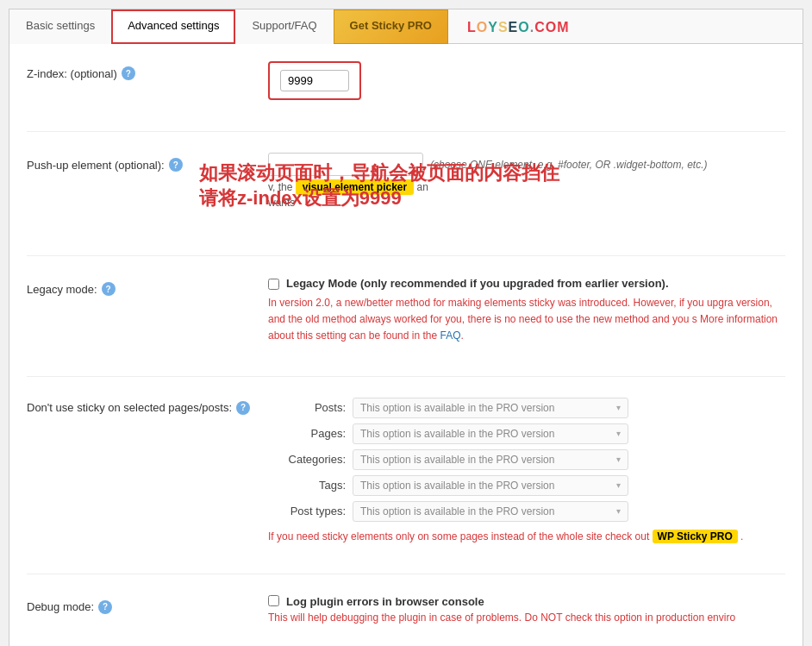 The width and height of the screenshot is (812, 646). I want to click on sticky-select-posts-chevron: ▾, so click(619, 407).